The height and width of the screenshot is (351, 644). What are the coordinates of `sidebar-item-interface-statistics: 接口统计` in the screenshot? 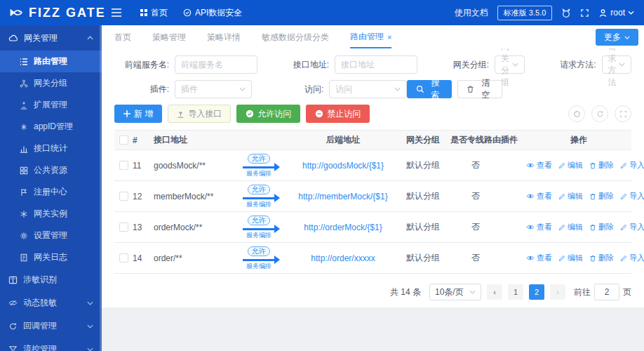 It's located at (51, 149).